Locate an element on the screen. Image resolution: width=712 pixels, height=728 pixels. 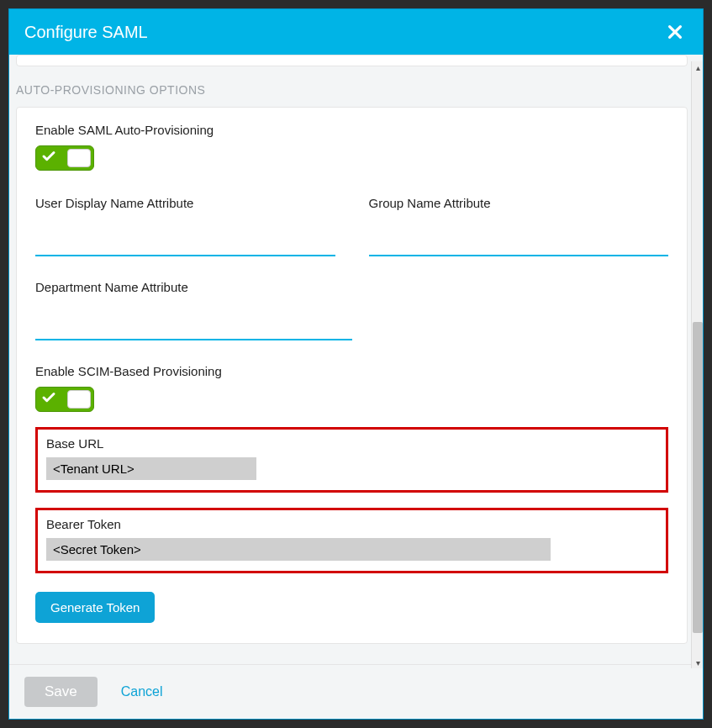
attribute-row: User Display Name Attribute Group Name A… is located at coordinates (351, 226).